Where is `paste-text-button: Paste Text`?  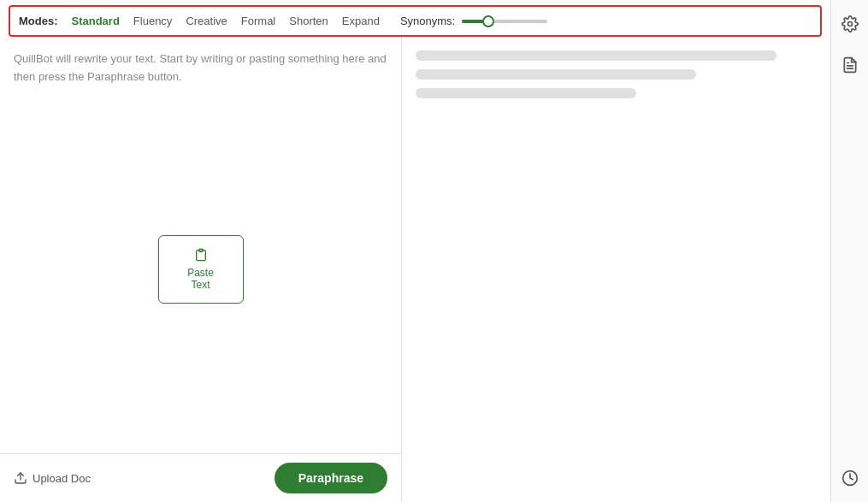 paste-text-button: Paste Text is located at coordinates (201, 269).